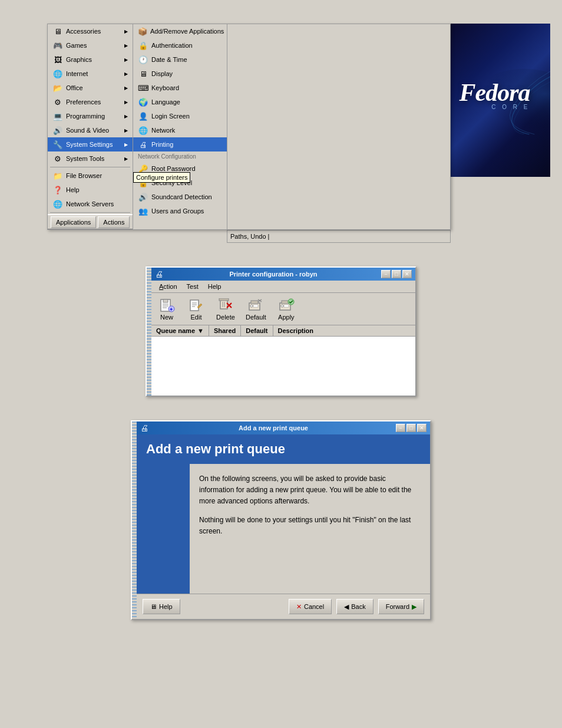  What do you see at coordinates (180, 197) in the screenshot?
I see `menu-item-soundcard: 🔊 Soundcard Detection` at bounding box center [180, 197].